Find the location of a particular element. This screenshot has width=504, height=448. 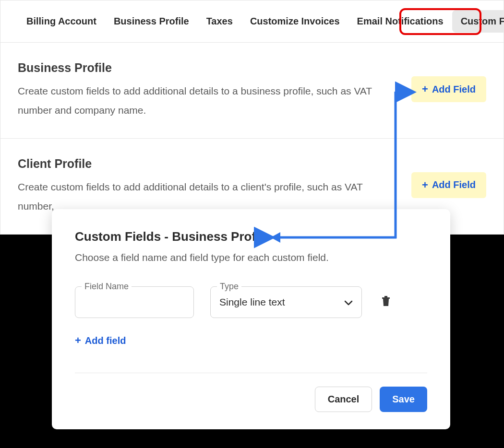

modal-footer: Cancel Save is located at coordinates (251, 399).